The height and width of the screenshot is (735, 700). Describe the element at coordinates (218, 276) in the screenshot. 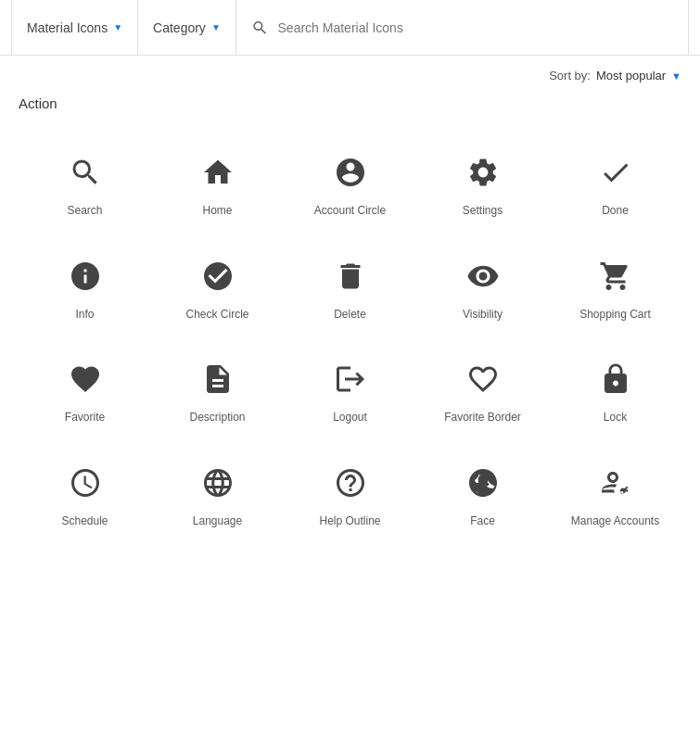

I see `check-circle-icon` at that location.